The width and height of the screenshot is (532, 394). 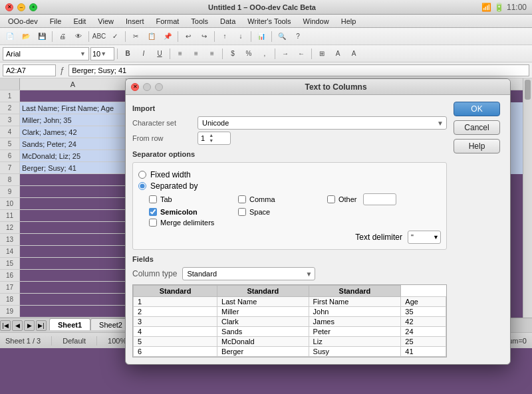 What do you see at coordinates (73, 168) in the screenshot?
I see `grid-cell: Berger; Susy; 41` at bounding box center [73, 168].